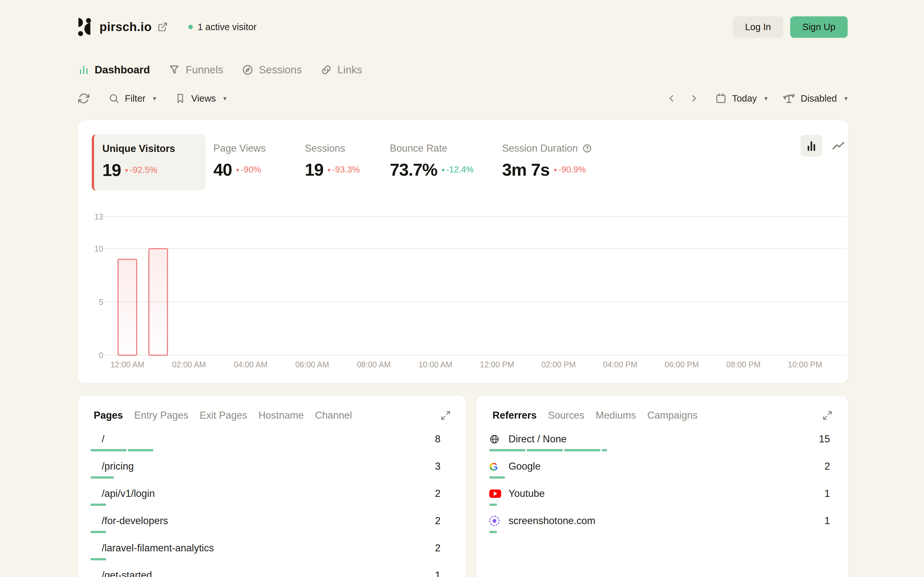 The width and height of the screenshot is (924, 577). I want to click on tab-pages-exit-pages: Exit Pages, so click(223, 416).